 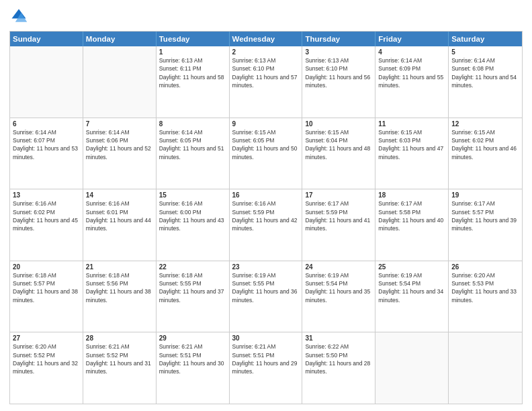 What do you see at coordinates (412, 124) in the screenshot?
I see `day-number: 11` at bounding box center [412, 124].